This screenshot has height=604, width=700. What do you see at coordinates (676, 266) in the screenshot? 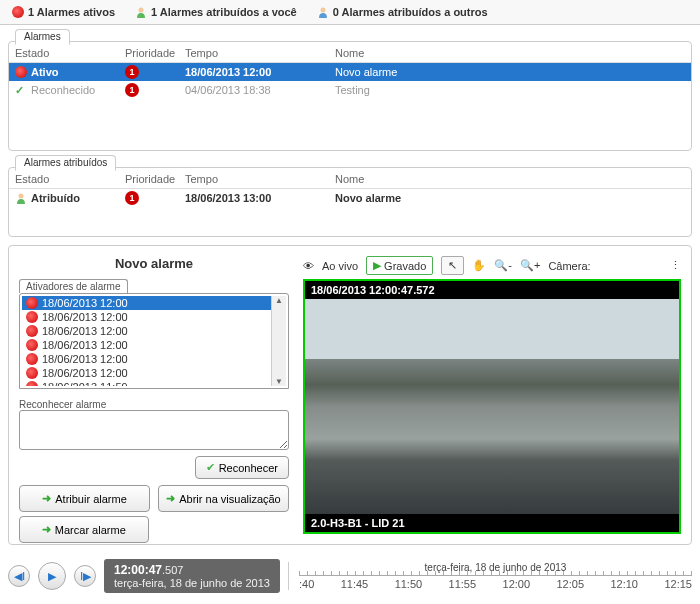
I see `menu-icon: ⋮` at bounding box center [676, 266].